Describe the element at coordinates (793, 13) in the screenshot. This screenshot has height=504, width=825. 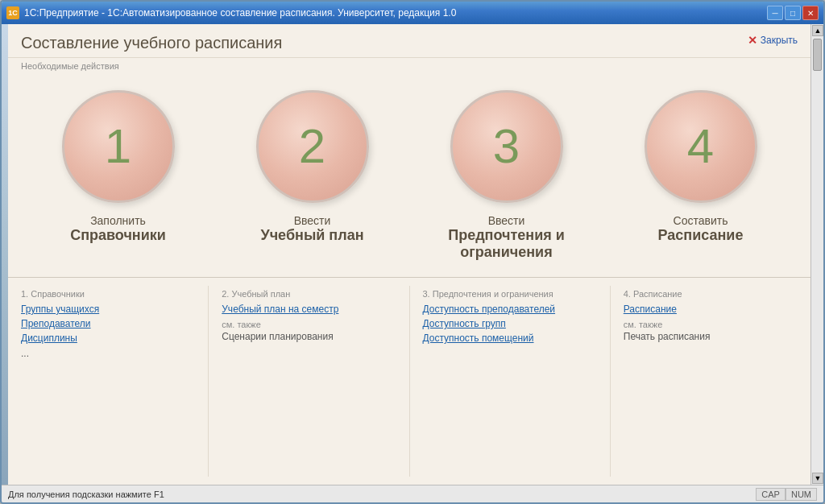
I see `maximize-button: □` at that location.